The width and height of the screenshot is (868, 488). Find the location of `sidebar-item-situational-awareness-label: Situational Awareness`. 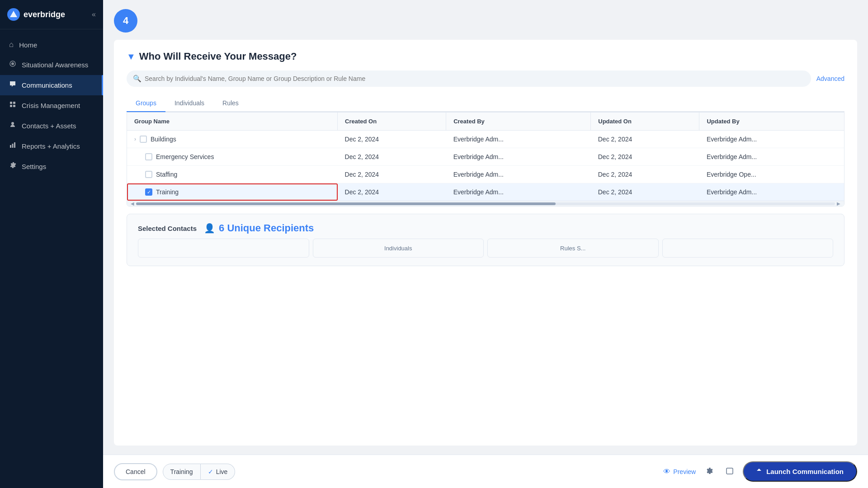

sidebar-item-situational-awareness-label: Situational Awareness is located at coordinates (55, 65).